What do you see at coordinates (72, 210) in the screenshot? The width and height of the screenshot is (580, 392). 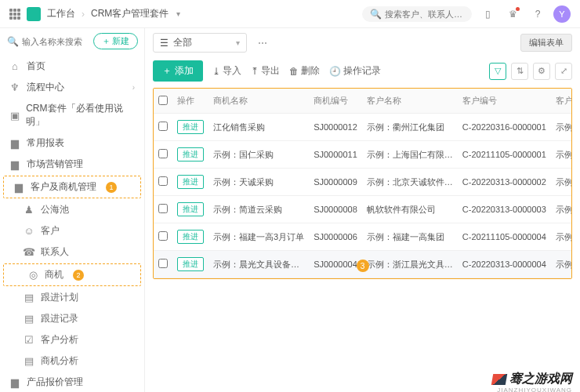 I see `sidebar-item: ♟公海池` at bounding box center [72, 210].